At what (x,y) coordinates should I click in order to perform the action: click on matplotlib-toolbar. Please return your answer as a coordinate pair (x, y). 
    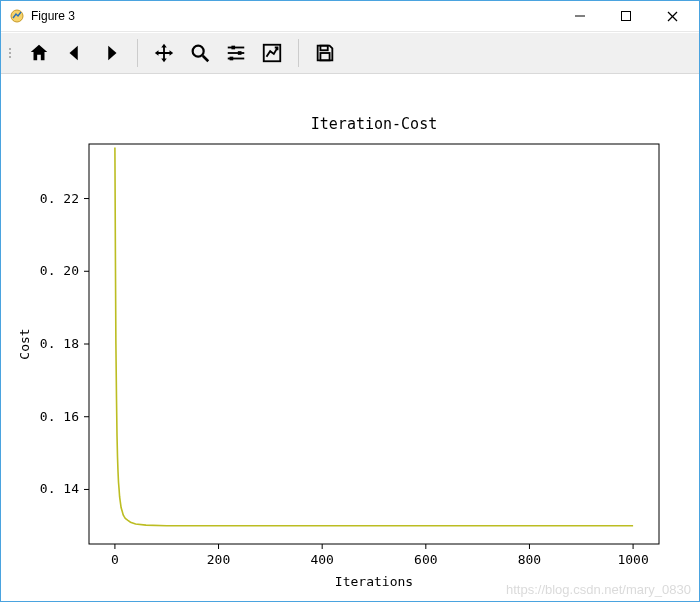
    Looking at the image, I should click on (350, 53).